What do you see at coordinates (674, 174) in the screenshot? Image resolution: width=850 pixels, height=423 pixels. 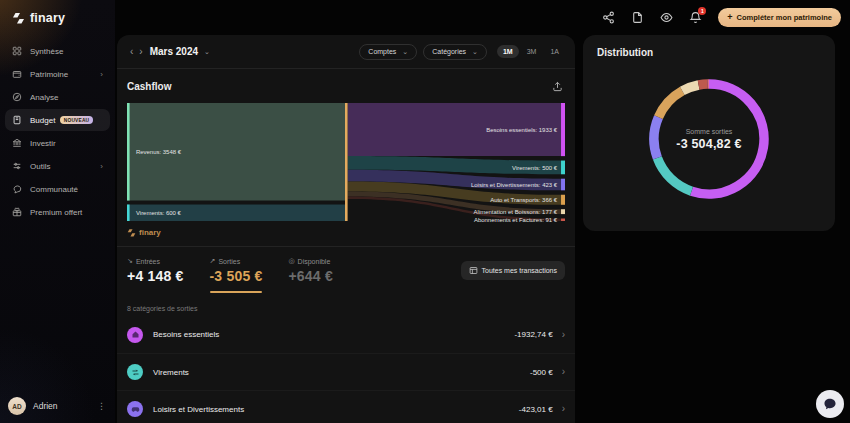 I see `donut-segment-virements` at bounding box center [674, 174].